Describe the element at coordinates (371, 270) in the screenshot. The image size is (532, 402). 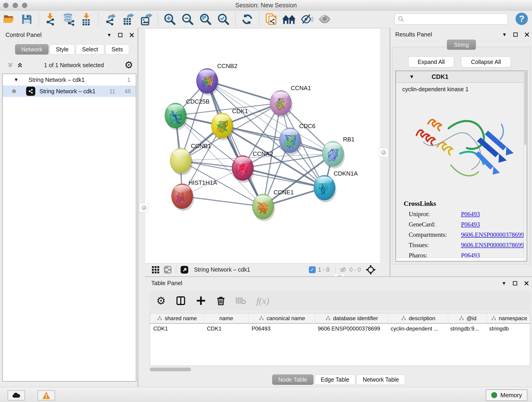
I see `crosshair-icon` at that location.